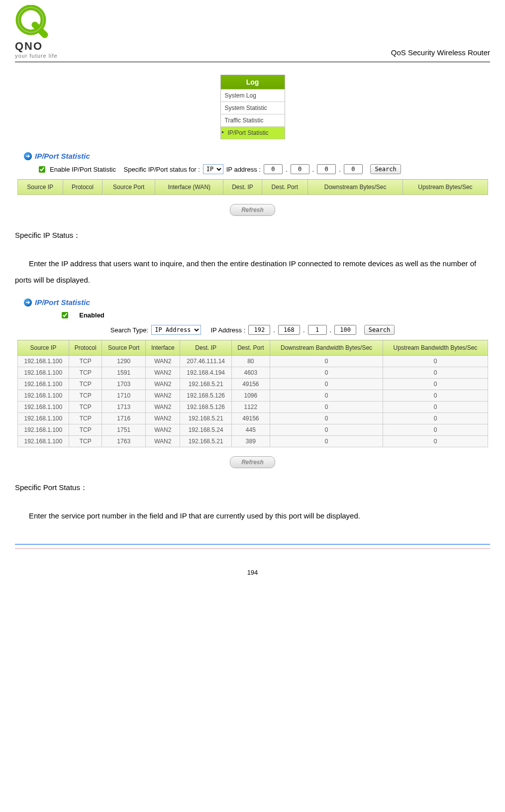  What do you see at coordinates (36, 46) in the screenshot?
I see `brand-name: QNO` at bounding box center [36, 46].